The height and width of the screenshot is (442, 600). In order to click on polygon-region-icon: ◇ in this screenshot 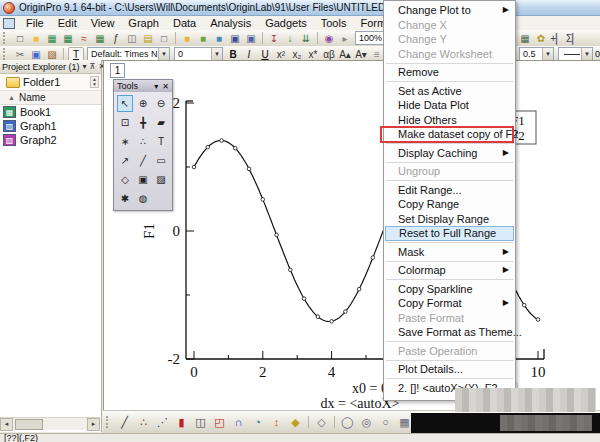, I will do `click(322, 422)`.